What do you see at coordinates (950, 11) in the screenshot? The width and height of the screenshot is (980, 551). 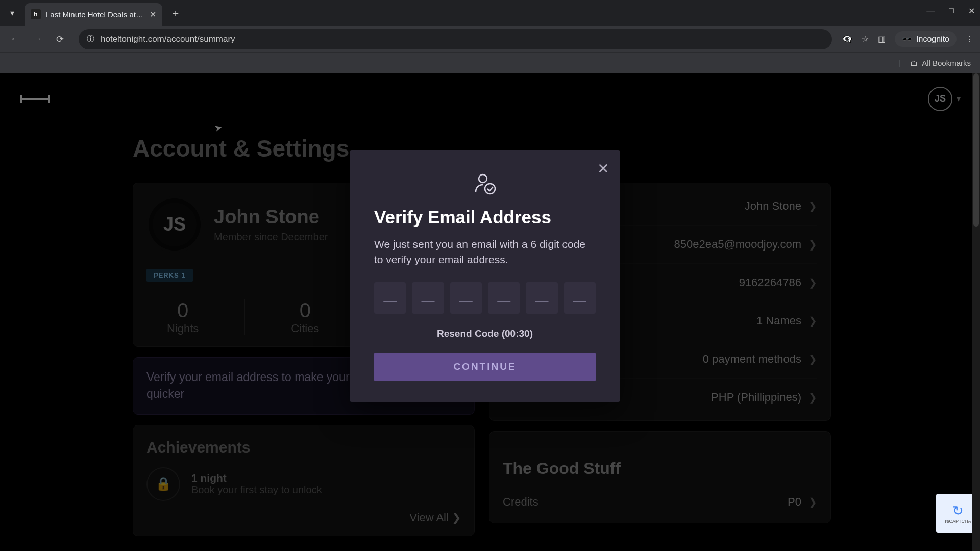 I see `window-controls: — □ ✕` at bounding box center [950, 11].